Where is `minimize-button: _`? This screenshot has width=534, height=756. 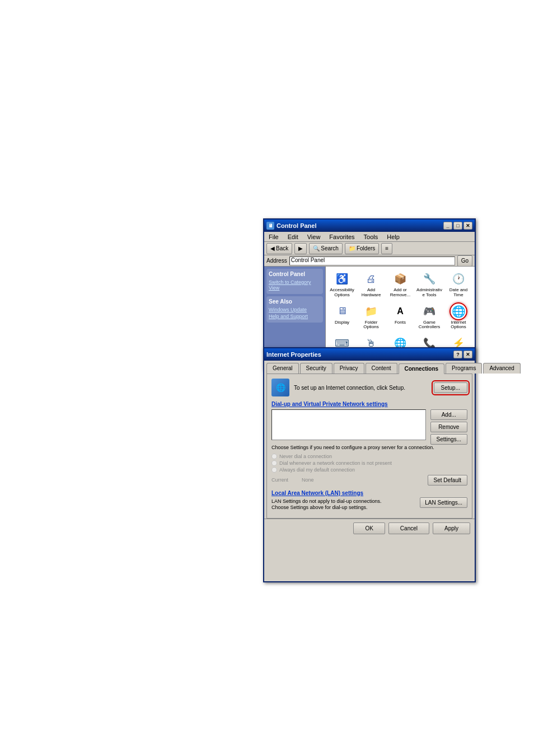
minimize-button: _ is located at coordinates (448, 226).